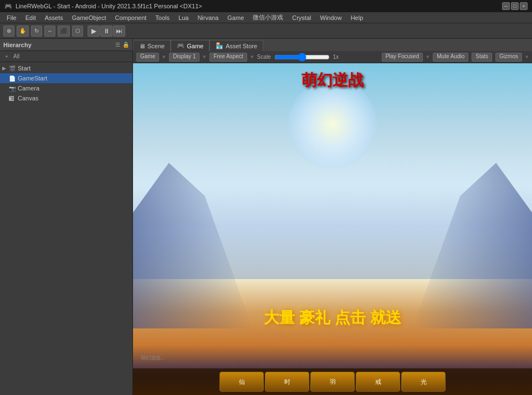 The height and width of the screenshot is (395, 532). What do you see at coordinates (106, 31) in the screenshot?
I see `playback-controls: ▶ ⏸ ⏭` at bounding box center [106, 31].